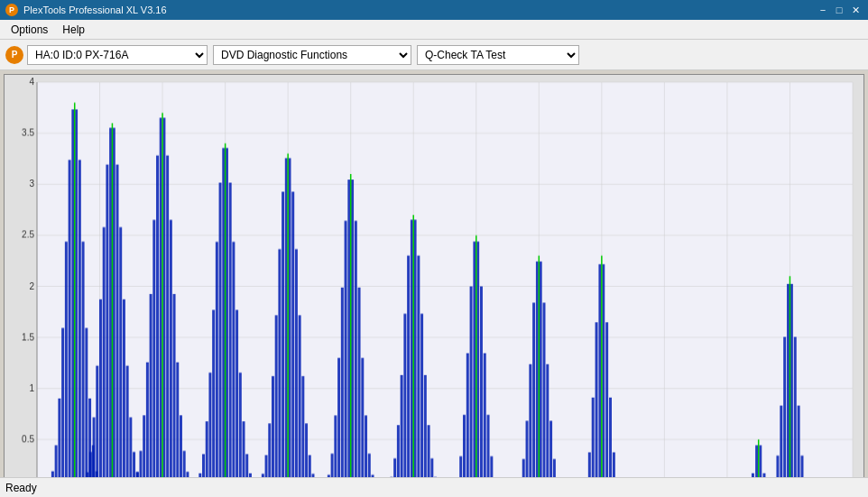 The width and height of the screenshot is (868, 497). Describe the element at coordinates (96, 10) in the screenshot. I see `window-title: PlexTools Professional XL V3.16` at that location.